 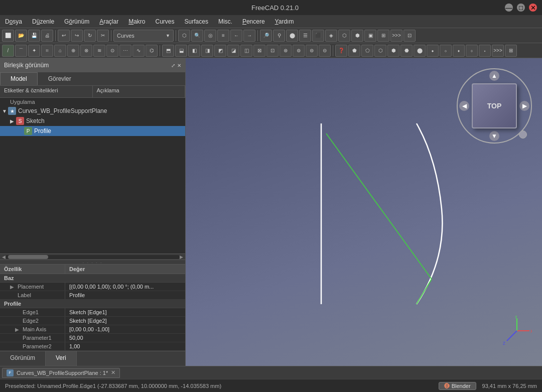 I want to click on curve-t10: ⋯, so click(x=125, y=51).